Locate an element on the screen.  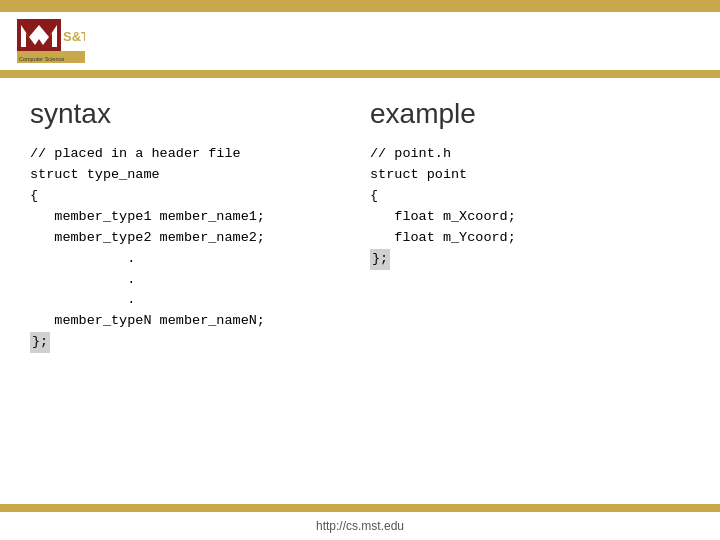
syntax-title: syntax is located at coordinates (190, 114).